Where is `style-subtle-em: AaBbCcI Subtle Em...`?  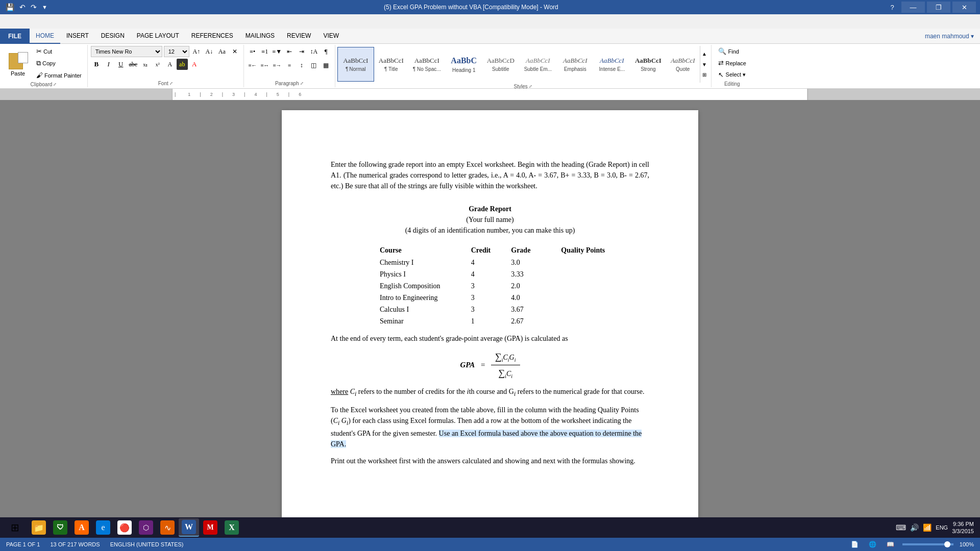
style-subtle-em: AaBbCcI Subtle Em... is located at coordinates (538, 64).